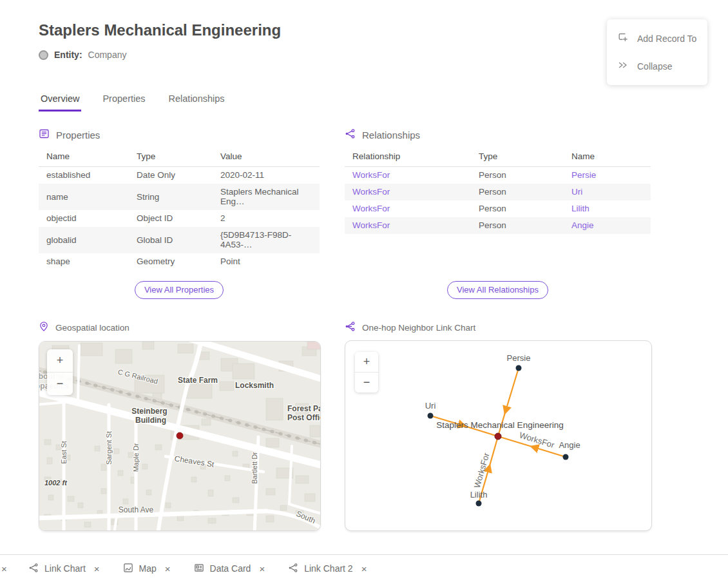 This screenshot has width=728, height=582. Describe the element at coordinates (179, 262) in the screenshot. I see `table-row: shape Geometry Point` at that location.